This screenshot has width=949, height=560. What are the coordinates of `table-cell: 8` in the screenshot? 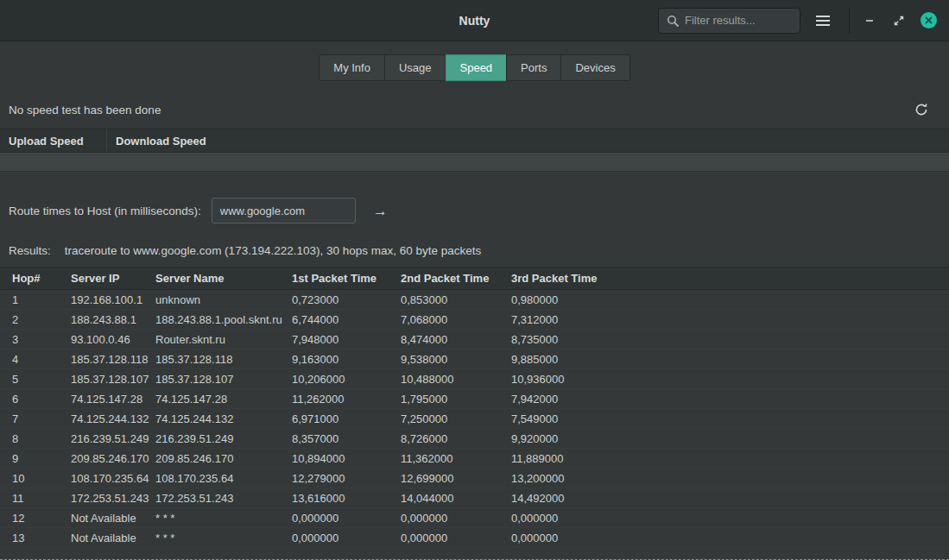 It's located at (41, 438).